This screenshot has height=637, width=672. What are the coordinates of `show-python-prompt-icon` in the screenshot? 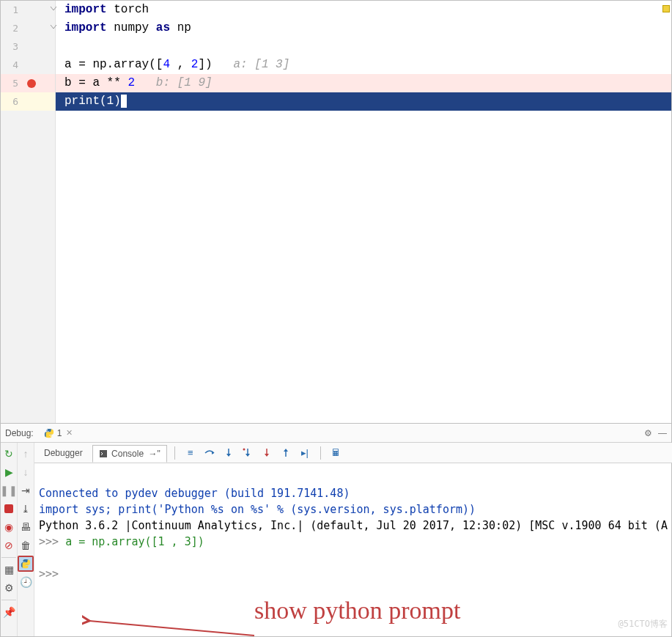 It's located at (26, 564).